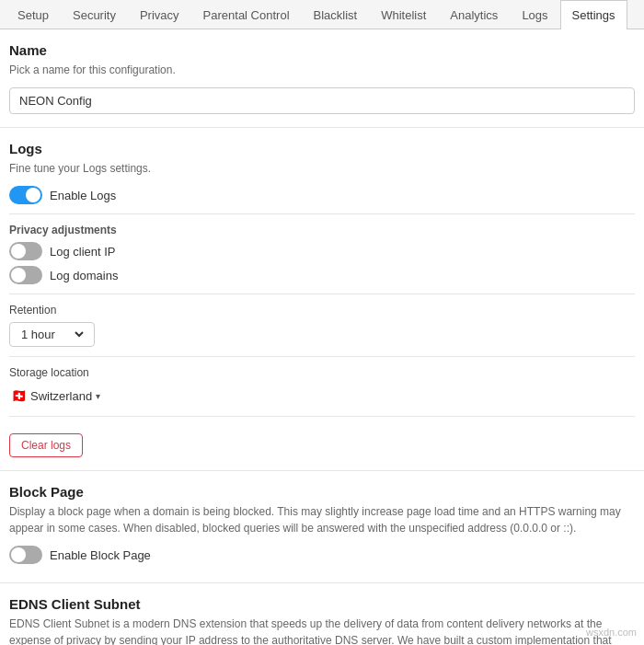 This screenshot has height=645, width=644. I want to click on name-section-title: Name, so click(322, 50).